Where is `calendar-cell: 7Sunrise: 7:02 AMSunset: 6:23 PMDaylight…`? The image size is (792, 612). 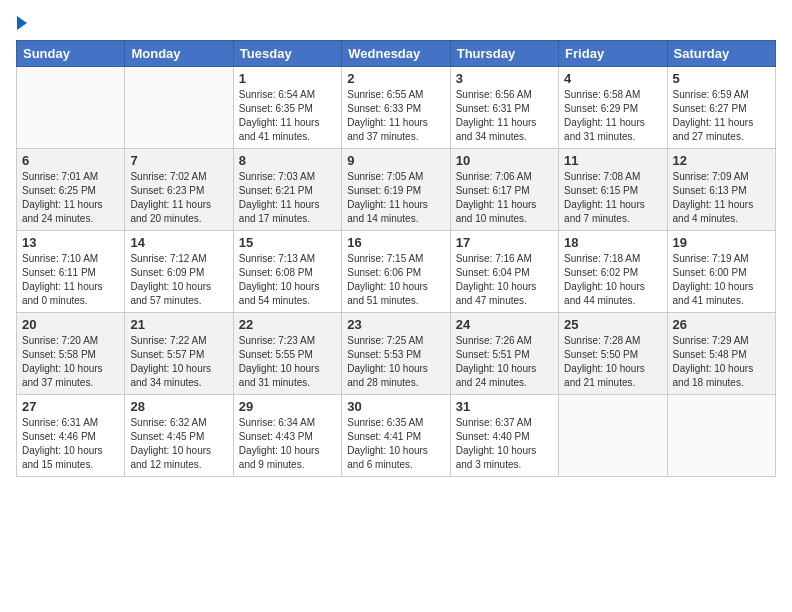
calendar-cell: 7Sunrise: 7:02 AMSunset: 6:23 PMDaylight… is located at coordinates (179, 190).